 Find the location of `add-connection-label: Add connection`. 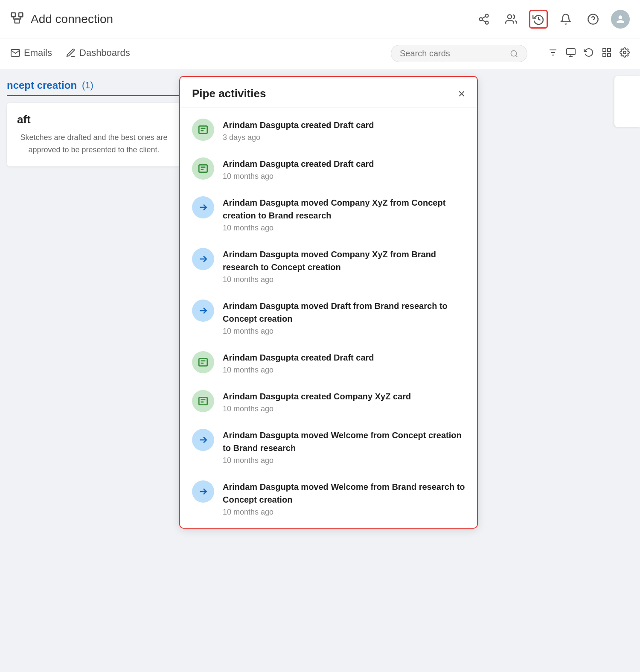

add-connection-label: Add connection is located at coordinates (72, 19).